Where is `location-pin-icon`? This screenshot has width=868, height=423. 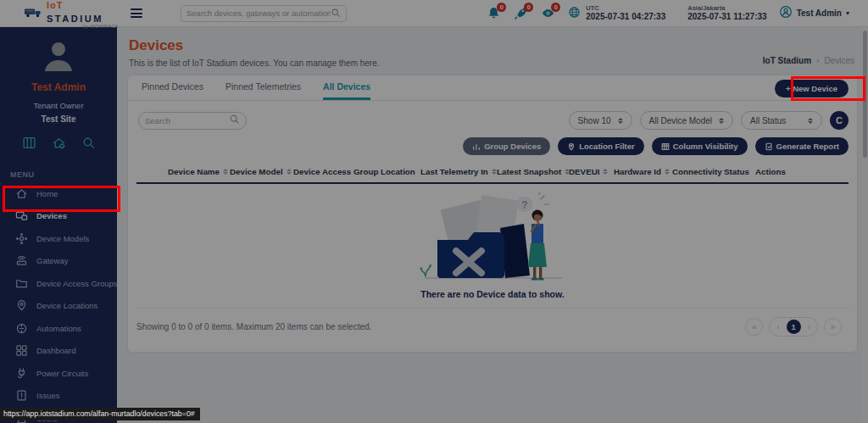 location-pin-icon is located at coordinates (22, 305).